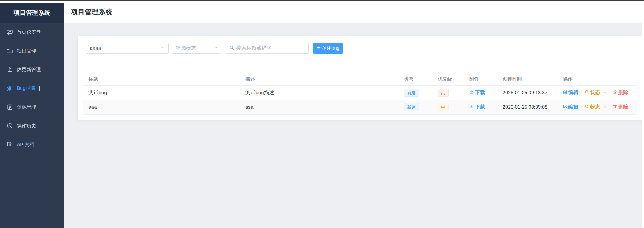 The height and width of the screenshot is (228, 644). I want to click on sidebar-item-label: 首页仪表盘, so click(29, 32).